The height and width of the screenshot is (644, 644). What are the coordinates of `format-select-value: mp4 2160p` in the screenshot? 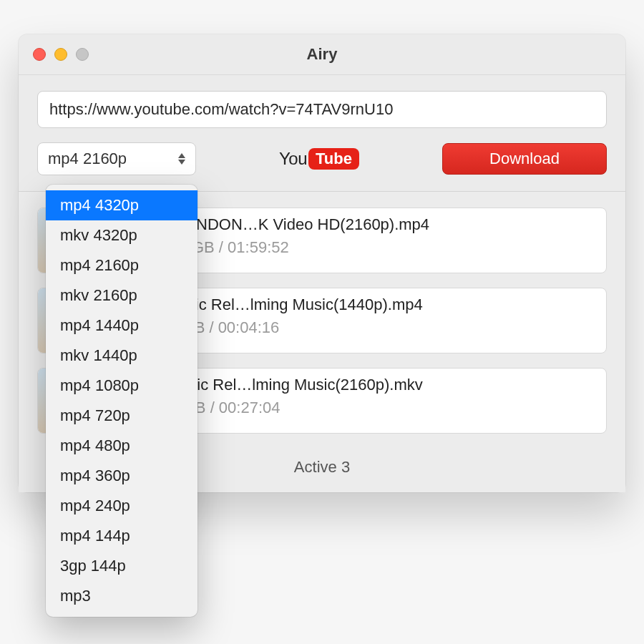 It's located at (87, 159).